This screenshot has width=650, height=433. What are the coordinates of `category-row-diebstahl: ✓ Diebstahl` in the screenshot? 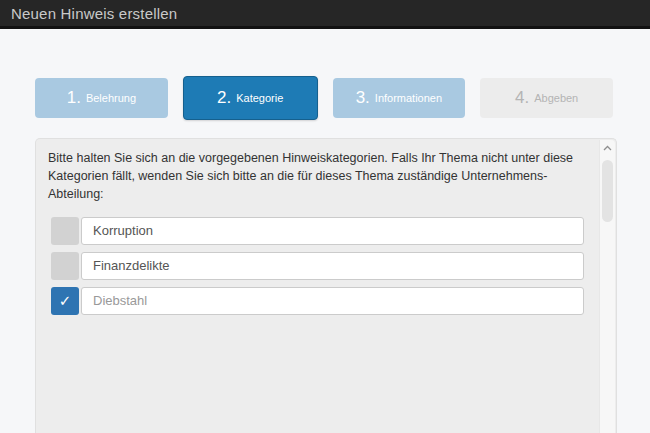 It's located at (318, 301).